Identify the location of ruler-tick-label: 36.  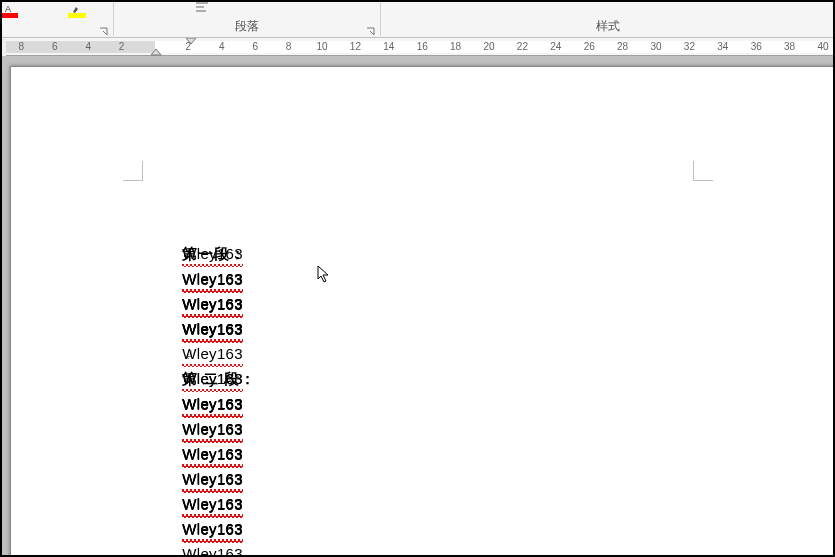
(756, 46).